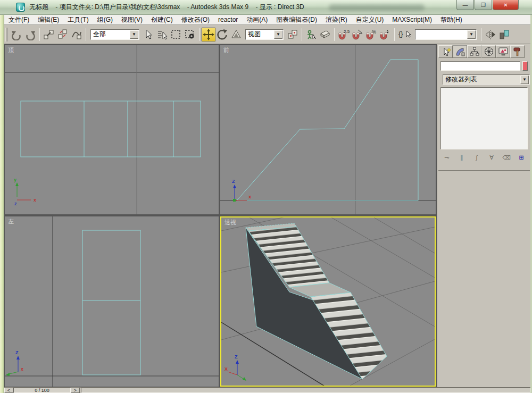 This screenshot has height=393, width=532. What do you see at coordinates (447, 157) in the screenshot?
I see `pin-stack-button: ⊸` at bounding box center [447, 157].